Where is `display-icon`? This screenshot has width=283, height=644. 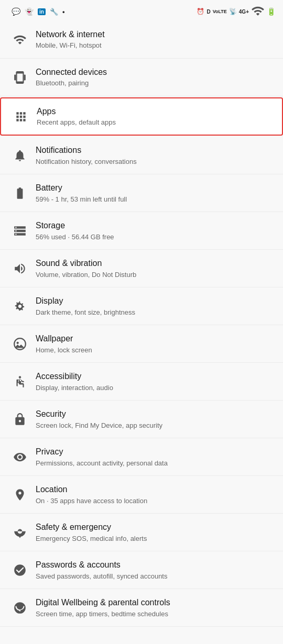
display-icon is located at coordinates (20, 306).